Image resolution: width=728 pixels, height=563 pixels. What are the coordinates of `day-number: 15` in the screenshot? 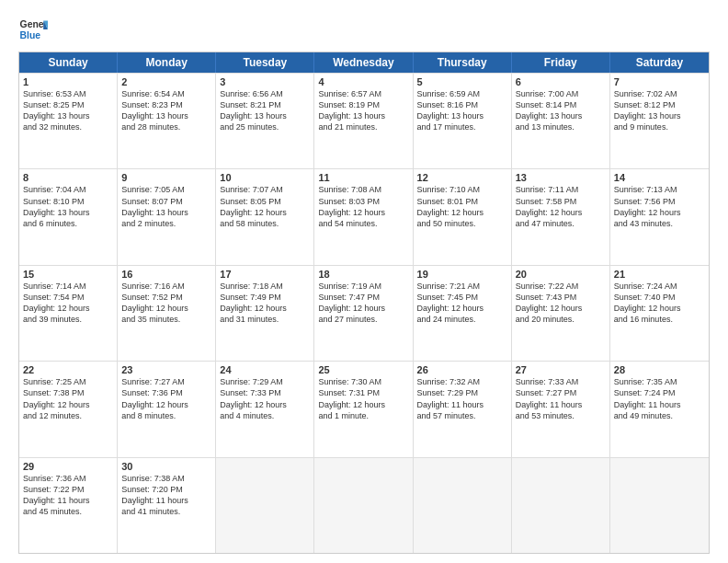 It's located at (68, 274).